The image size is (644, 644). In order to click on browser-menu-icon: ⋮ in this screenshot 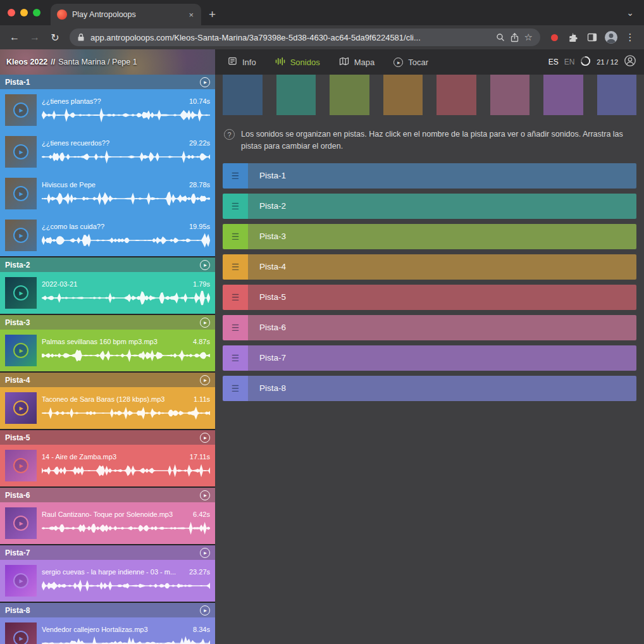, I will do `click(630, 37)`.